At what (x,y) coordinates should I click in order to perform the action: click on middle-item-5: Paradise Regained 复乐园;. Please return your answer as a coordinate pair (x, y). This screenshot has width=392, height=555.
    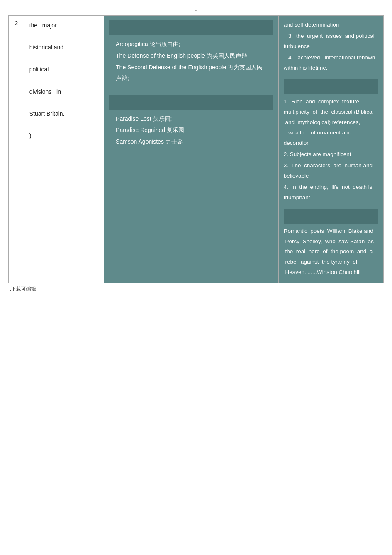
    Looking at the image, I should click on (191, 130).